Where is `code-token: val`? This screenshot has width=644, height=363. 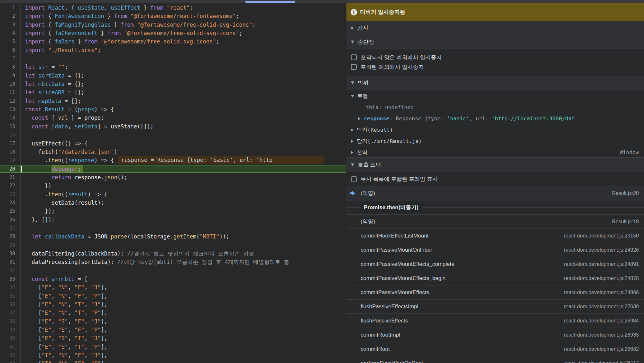
code-token: val is located at coordinates (63, 118).